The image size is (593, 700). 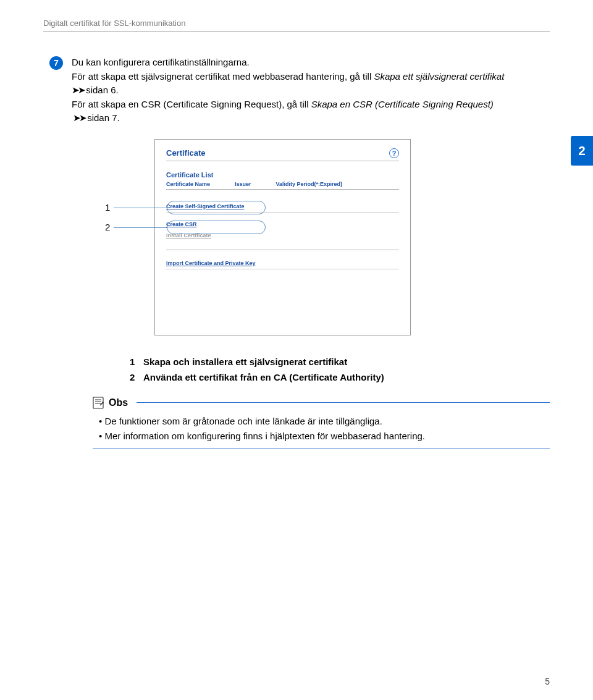 What do you see at coordinates (294, 84) in the screenshot?
I see `step-line-2: För att skapa ett självsignerat certifik…` at bounding box center [294, 84].